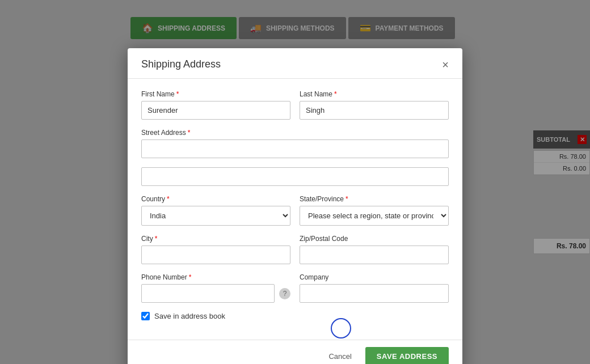 The width and height of the screenshot is (590, 364). Describe the element at coordinates (340, 355) in the screenshot. I see `cancel-button: Cancel` at that location.